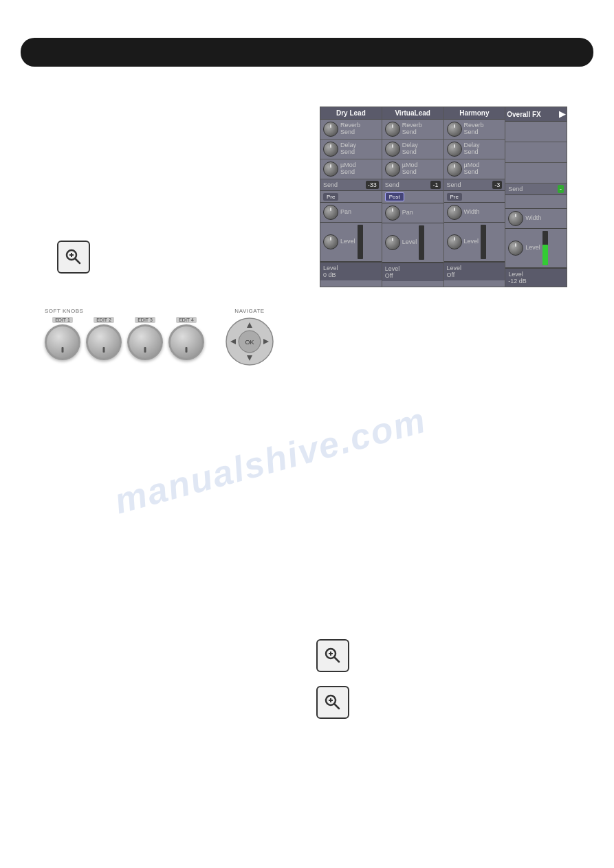 The image size is (614, 868). I want to click on edit-3-label: EDIT 3, so click(145, 320).